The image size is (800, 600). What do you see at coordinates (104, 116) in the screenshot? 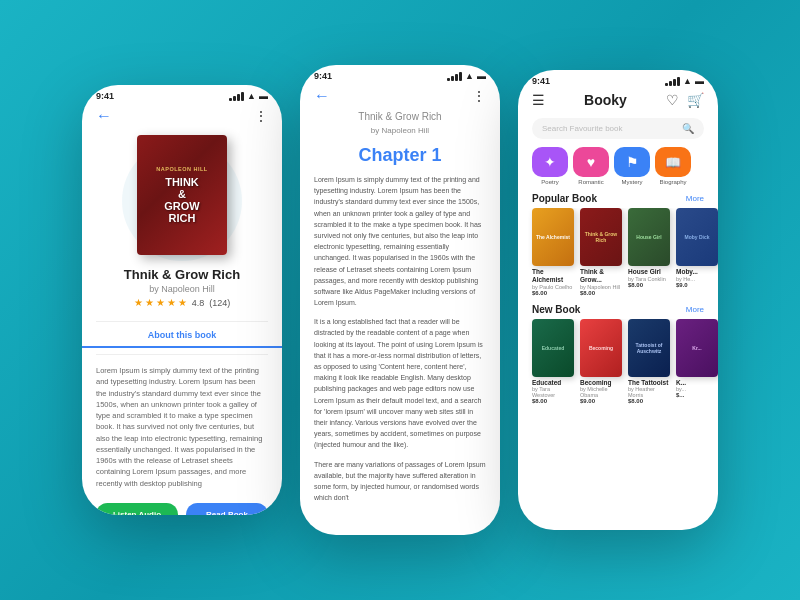
I see `back-button-left: ←` at bounding box center [104, 116].